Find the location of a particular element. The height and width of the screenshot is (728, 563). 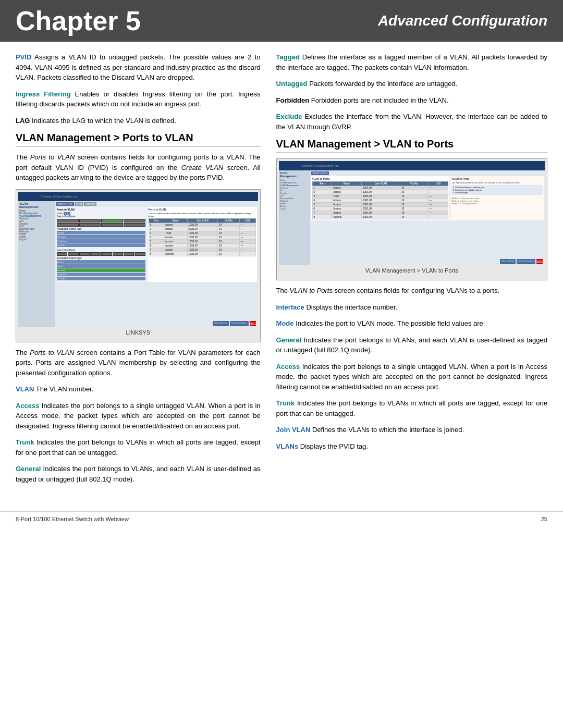

interface-text: Displays the interface number. is located at coordinates (351, 307).